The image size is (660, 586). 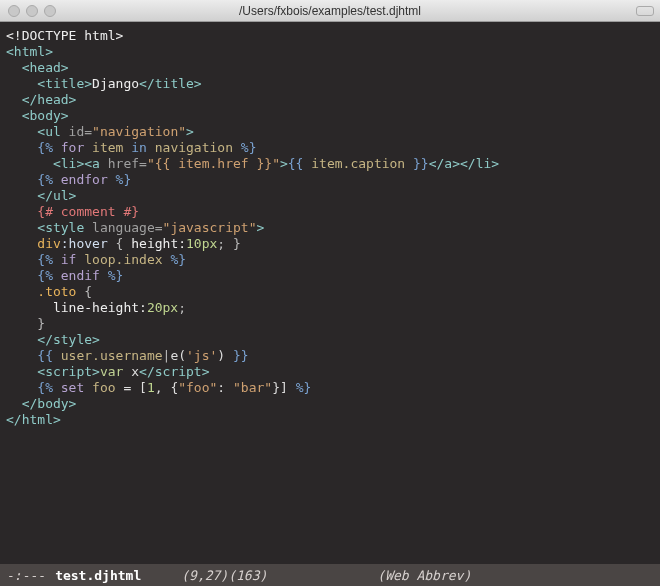 What do you see at coordinates (330, 180) in the screenshot?
I see `code-line: {% endfor %}` at bounding box center [330, 180].